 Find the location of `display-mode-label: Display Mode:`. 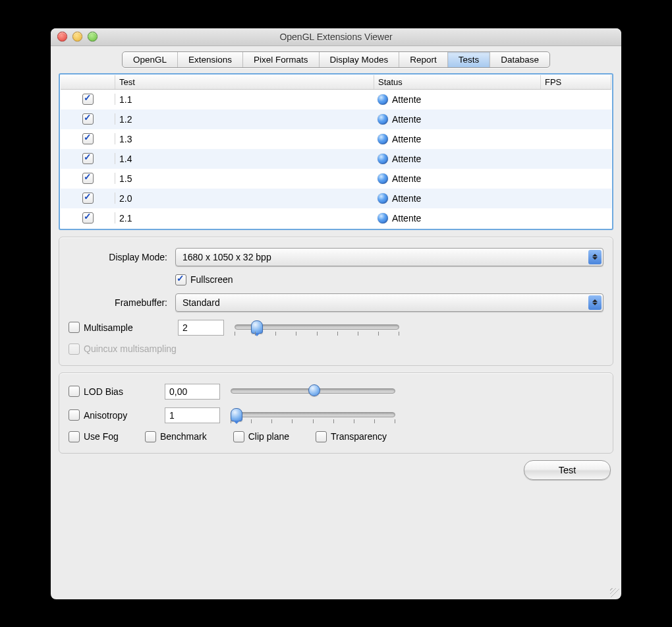

display-mode-label: Display Mode: is located at coordinates (118, 257).